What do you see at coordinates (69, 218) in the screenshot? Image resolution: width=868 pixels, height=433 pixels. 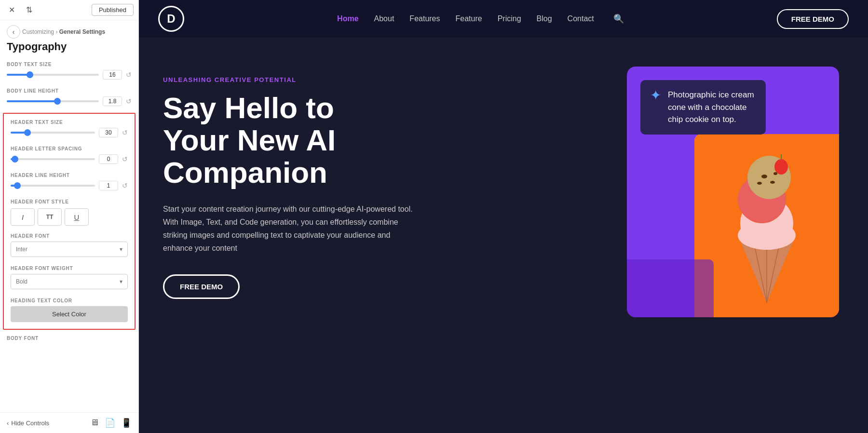 I see `font-style-buttons: I TT U` at bounding box center [69, 218].